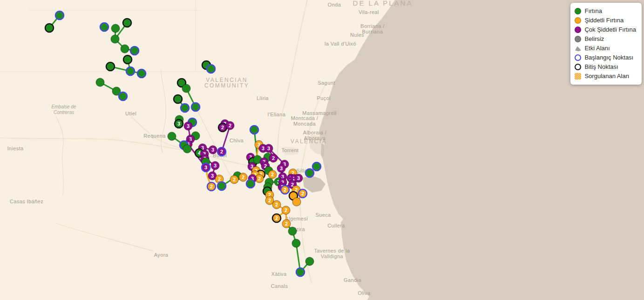  Describe the element at coordinates (605, 58) in the screenshot. I see `legend-item: Başlangıç Noktası` at that location.